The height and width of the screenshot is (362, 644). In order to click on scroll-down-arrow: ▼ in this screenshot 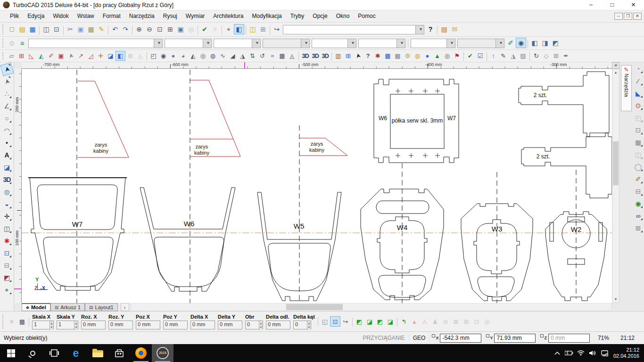, I will do `click(616, 299)`.